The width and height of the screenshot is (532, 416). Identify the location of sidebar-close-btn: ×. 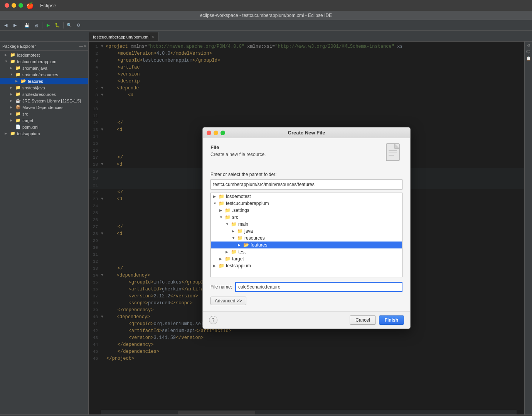
(85, 46).